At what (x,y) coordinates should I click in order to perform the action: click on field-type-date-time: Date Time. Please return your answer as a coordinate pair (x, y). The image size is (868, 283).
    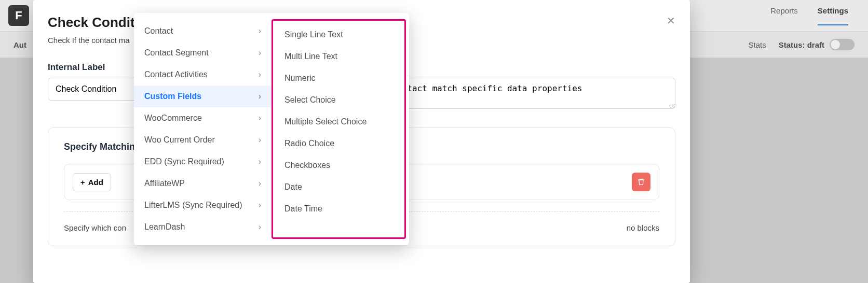
    Looking at the image, I should click on (338, 209).